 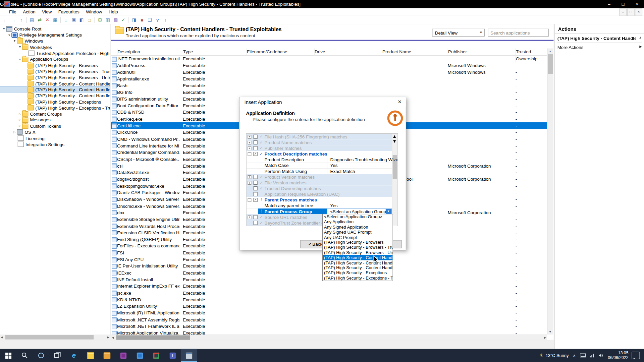 I want to click on scroll-left-icon: ◀, so click(x=2, y=338).